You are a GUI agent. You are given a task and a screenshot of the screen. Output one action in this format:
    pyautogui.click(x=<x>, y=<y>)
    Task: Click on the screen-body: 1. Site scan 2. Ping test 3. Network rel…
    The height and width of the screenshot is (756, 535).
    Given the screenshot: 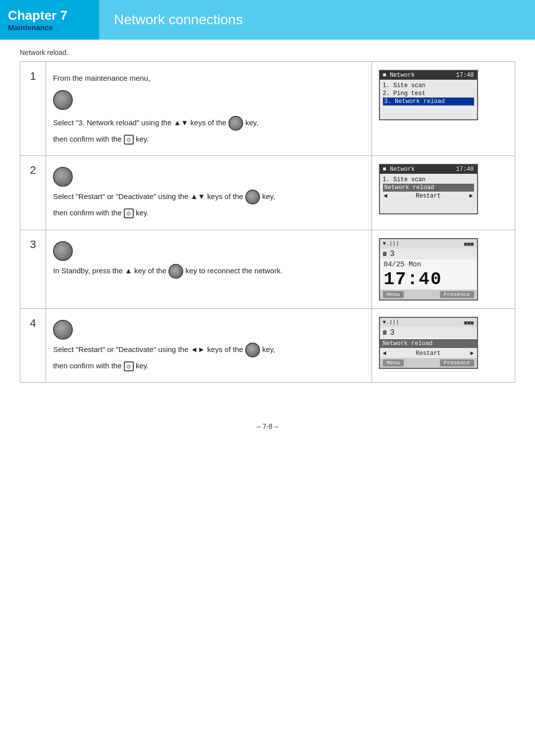 What is the action you would take?
    pyautogui.click(x=428, y=100)
    